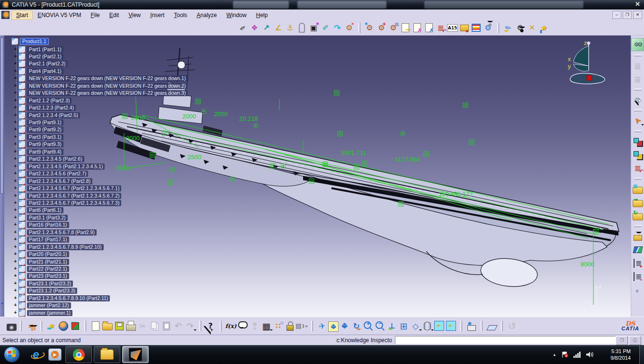 This screenshot has height=364, width=644. What do you see at coordinates (555, 355) in the screenshot?
I see `tray-expand-icon: ▲` at bounding box center [555, 355].